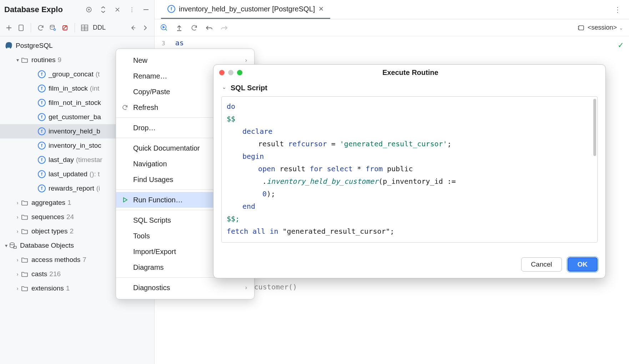 Image resolution: width=629 pixels, height=364 pixels. What do you see at coordinates (595, 127) in the screenshot?
I see `scrollbar` at bounding box center [595, 127].